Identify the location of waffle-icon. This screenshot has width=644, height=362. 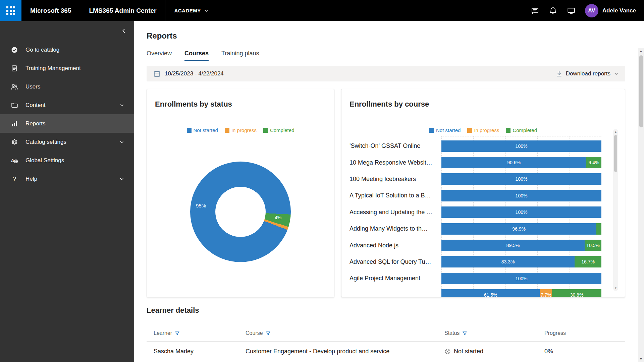
(11, 11).